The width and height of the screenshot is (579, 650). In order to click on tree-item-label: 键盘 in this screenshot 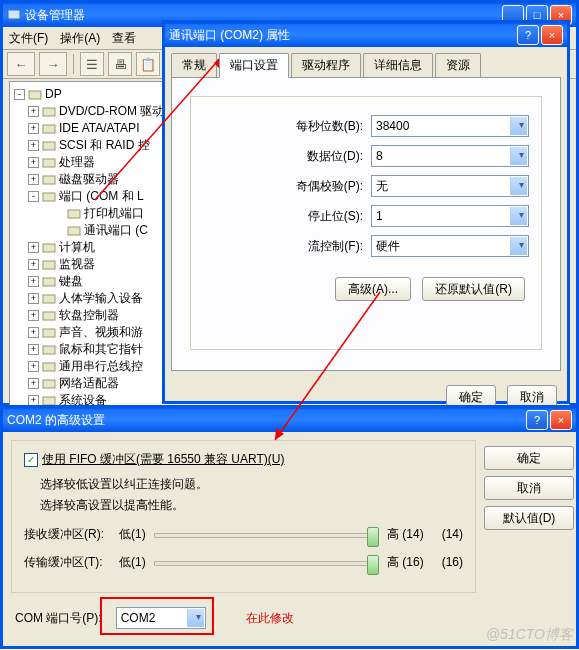, I will do `click(71, 282)`.